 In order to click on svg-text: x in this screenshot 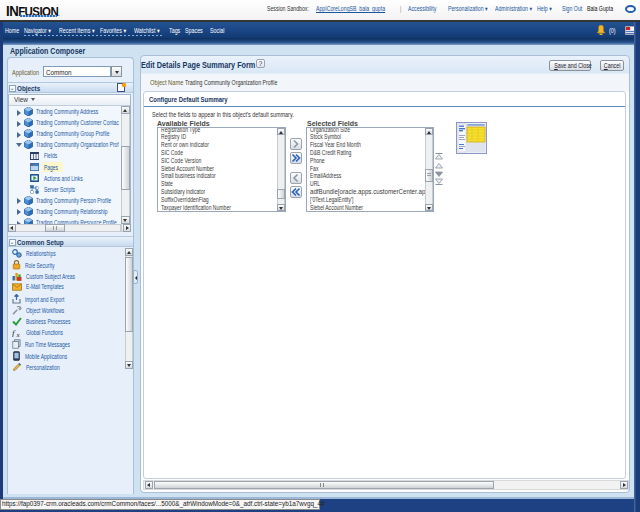, I will do `click(18, 334)`.